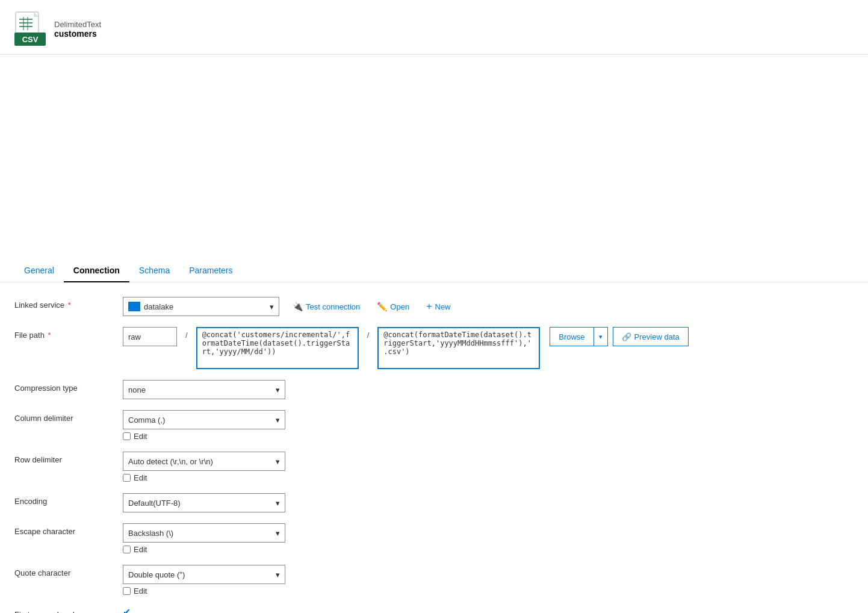 The width and height of the screenshot is (868, 613). What do you see at coordinates (201, 306) in the screenshot?
I see `linked-service-dropdown: datalake` at bounding box center [201, 306].